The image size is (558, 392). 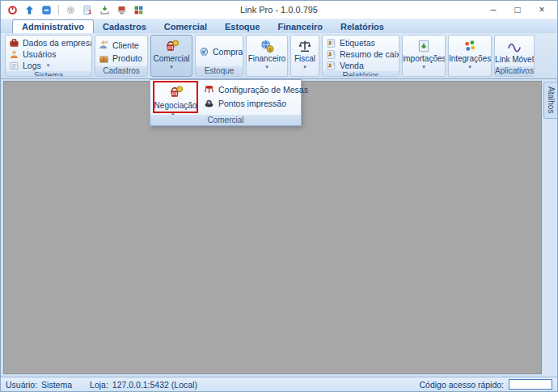 I want to click on menu-item-configuracao-de-mesas: Configuração de Mesas, so click(x=256, y=89).